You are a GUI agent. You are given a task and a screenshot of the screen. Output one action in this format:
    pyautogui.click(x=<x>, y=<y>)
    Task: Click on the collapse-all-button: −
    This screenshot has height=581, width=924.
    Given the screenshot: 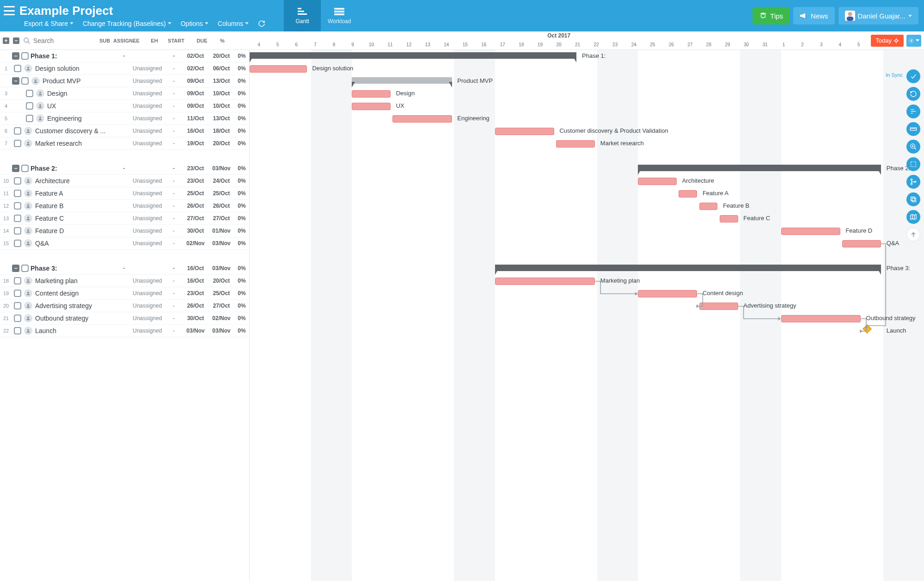 What is the action you would take?
    pyautogui.click(x=16, y=41)
    